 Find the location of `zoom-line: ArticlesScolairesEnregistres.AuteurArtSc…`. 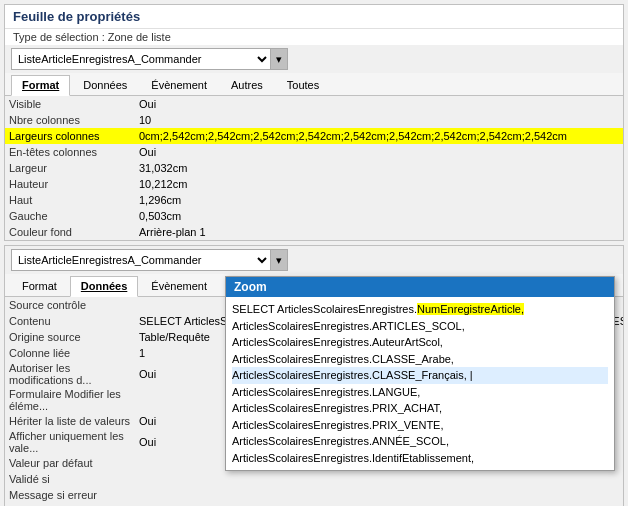

zoom-line: ArticlesScolairesEnregistres.AuteurArtSc… is located at coordinates (420, 342).